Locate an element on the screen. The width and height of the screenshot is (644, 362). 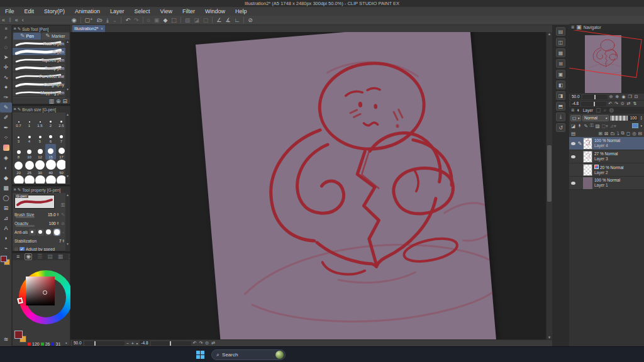
navigator-header: ≡ ▣ Navigator is located at coordinates (606, 27).